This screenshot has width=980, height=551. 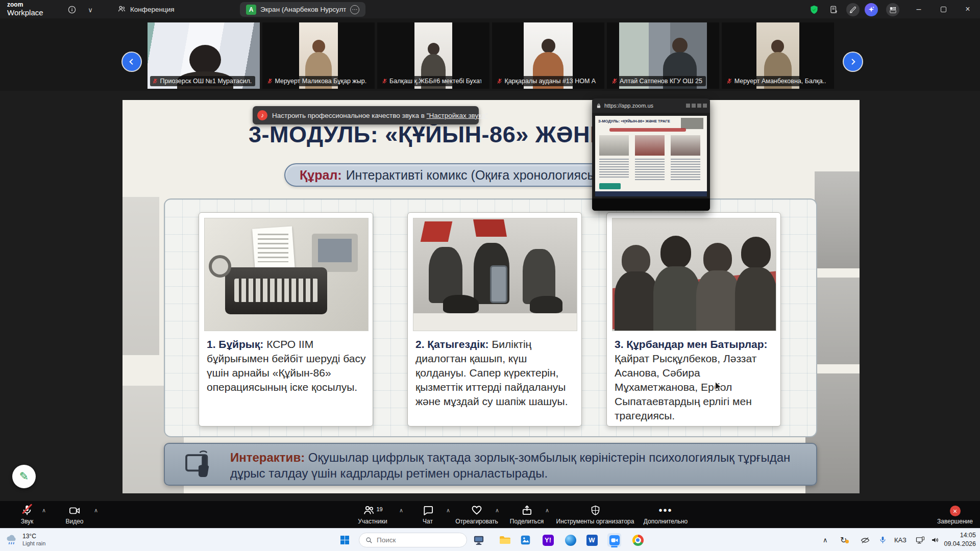 I want to click on next-page-arrow, so click(x=853, y=62).